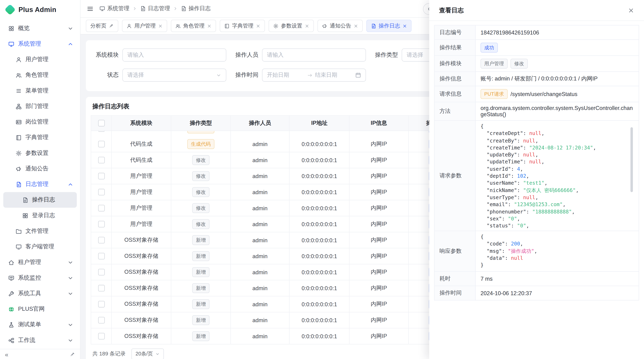  I want to click on breadcrumb-item-operation-log: 操作日志, so click(196, 8).